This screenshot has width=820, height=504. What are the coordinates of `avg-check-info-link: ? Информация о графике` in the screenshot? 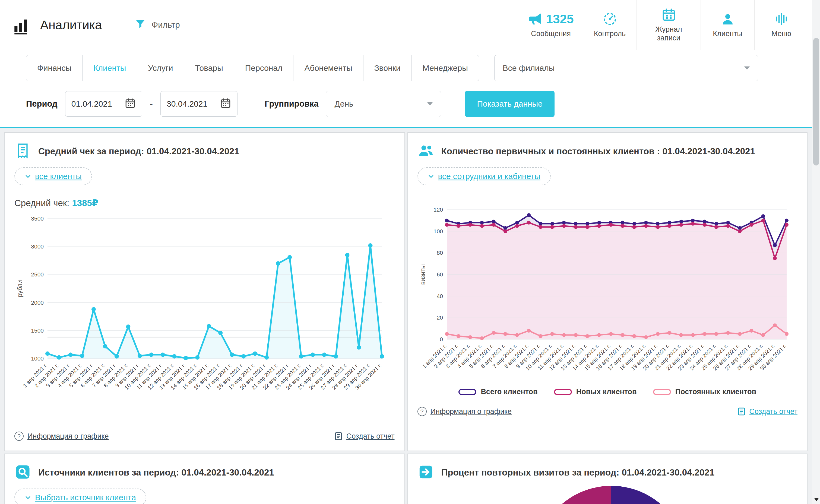 It's located at (61, 436).